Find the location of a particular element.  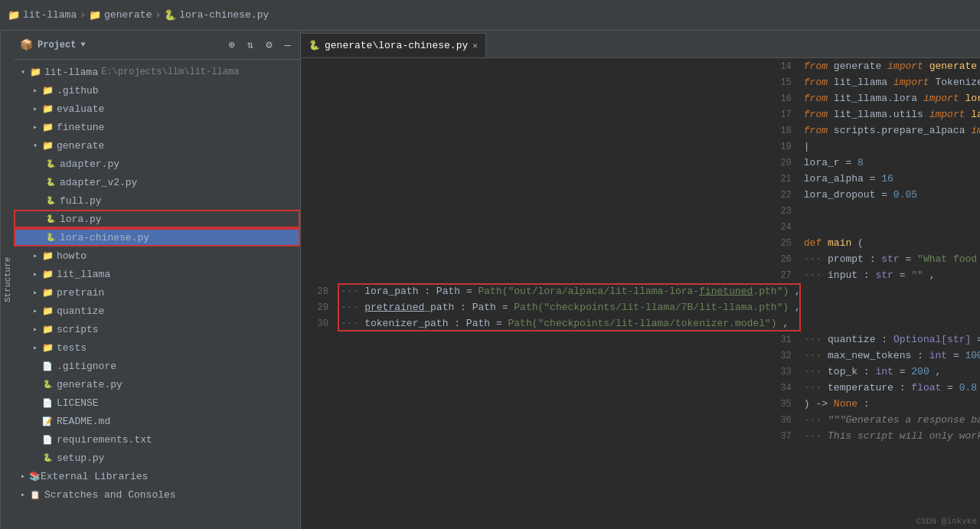

line-num-33: 33 is located at coordinates (551, 372).